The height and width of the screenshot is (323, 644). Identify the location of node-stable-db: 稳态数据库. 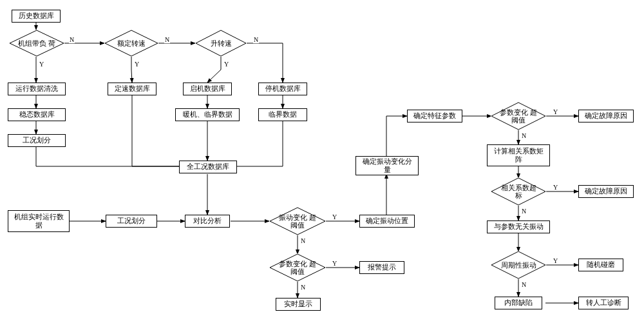
(37, 115).